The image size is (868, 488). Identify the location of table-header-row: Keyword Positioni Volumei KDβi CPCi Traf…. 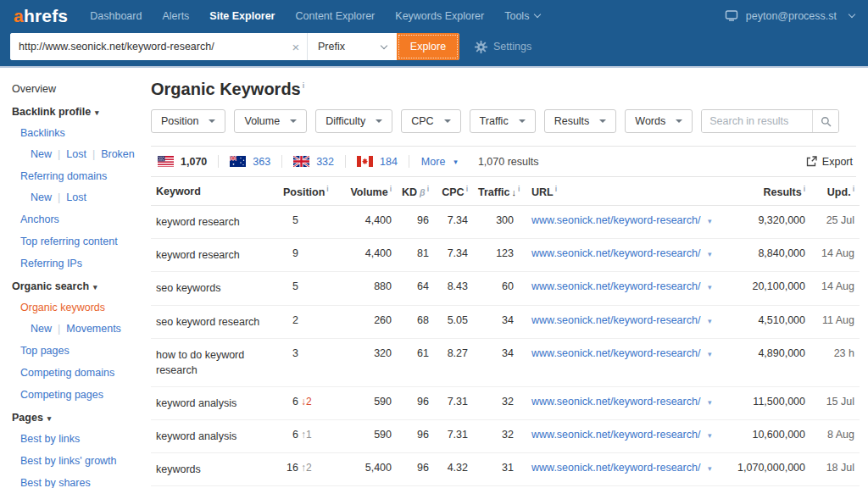
(505, 191).